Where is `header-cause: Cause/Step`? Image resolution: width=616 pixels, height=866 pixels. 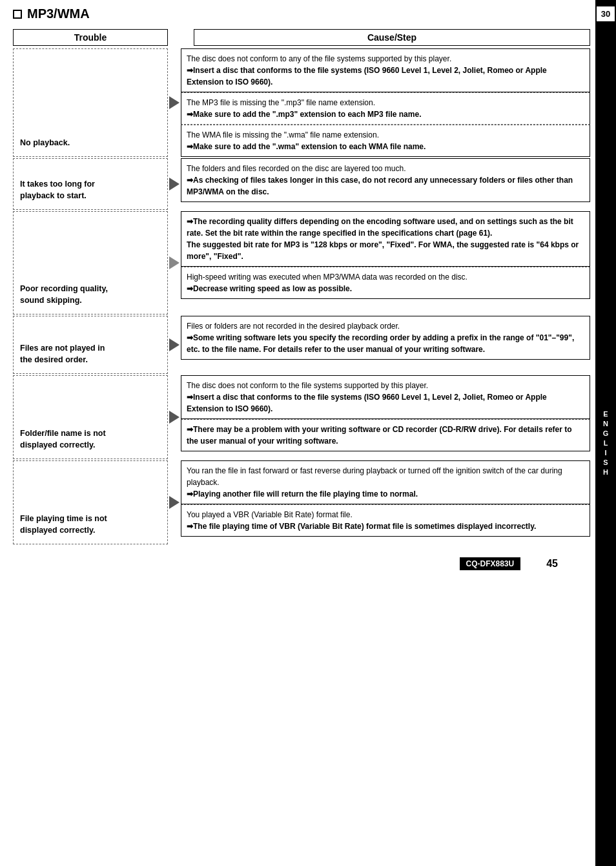 header-cause: Cause/Step is located at coordinates (392, 37).